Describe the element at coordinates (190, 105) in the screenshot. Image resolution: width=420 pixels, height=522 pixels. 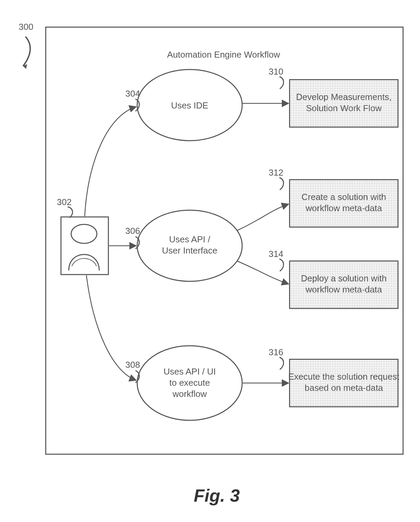
I see `usecase-uses-ide: Uses IDE` at that location.